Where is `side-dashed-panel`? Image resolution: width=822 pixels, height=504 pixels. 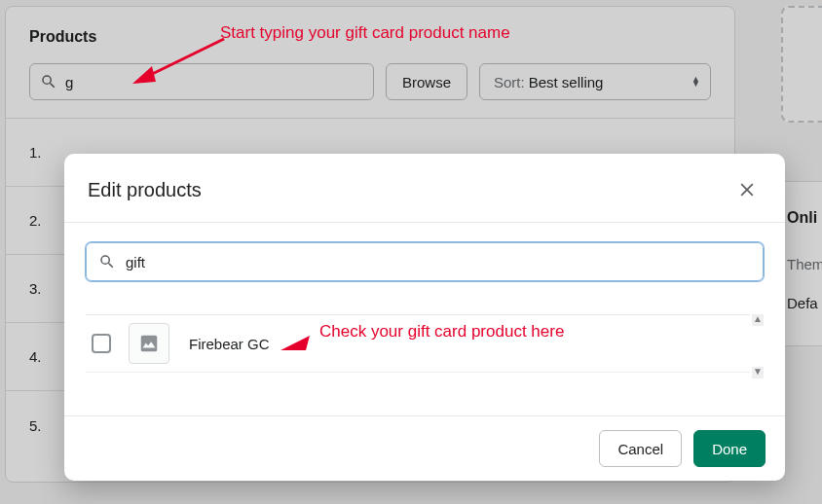
side-dashed-panel is located at coordinates (802, 64).